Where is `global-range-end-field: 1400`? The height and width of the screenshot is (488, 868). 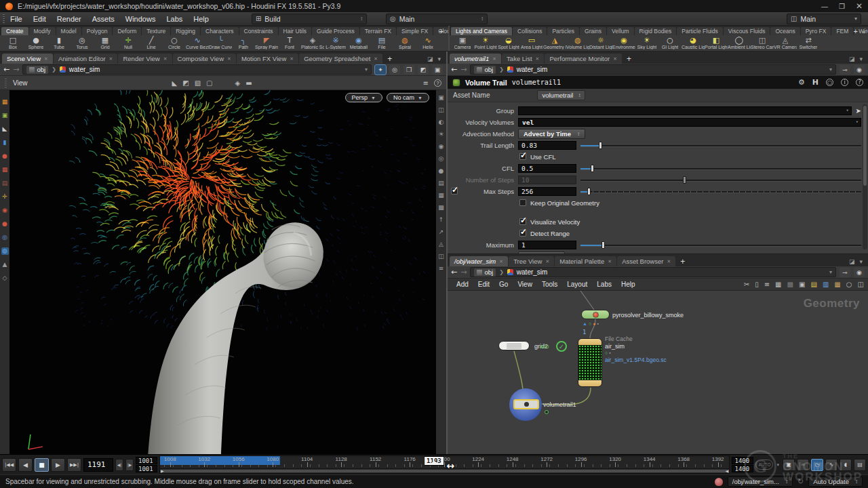 global-range-end-field: 1400 is located at coordinates (743, 469).